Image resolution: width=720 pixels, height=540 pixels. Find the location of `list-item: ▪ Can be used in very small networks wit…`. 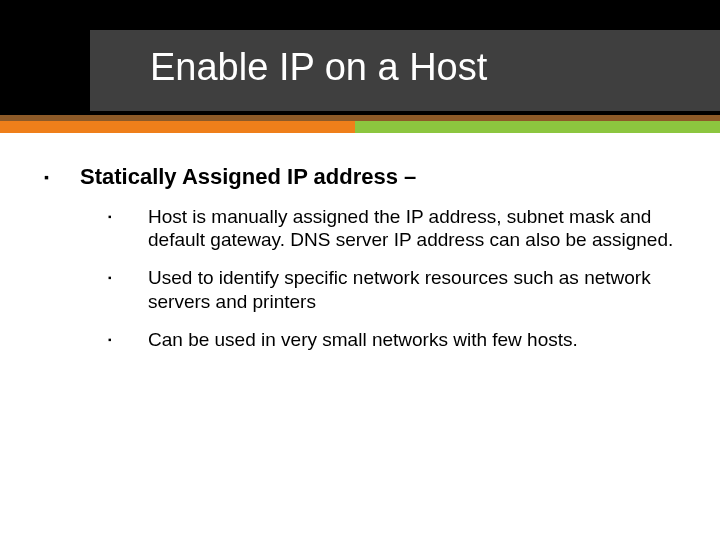

list-item: ▪ Can be used in very small networks wit… is located at coordinates (396, 340).